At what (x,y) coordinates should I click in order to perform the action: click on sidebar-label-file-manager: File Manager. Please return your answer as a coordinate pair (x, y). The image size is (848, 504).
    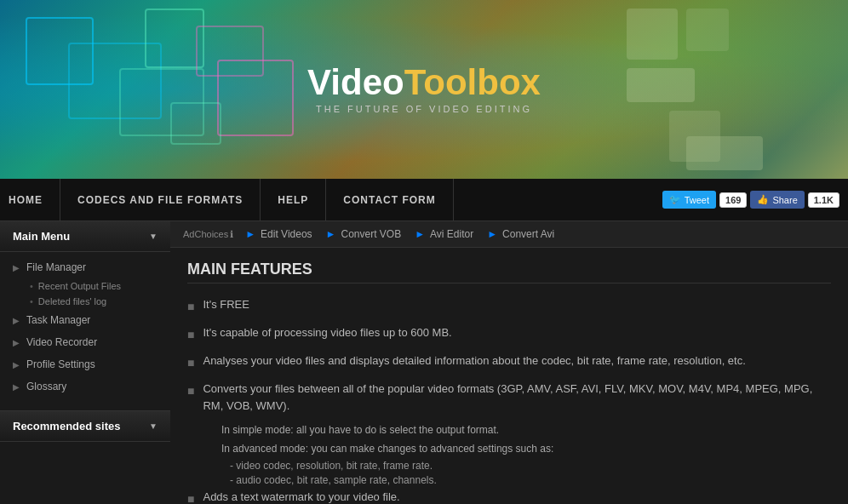
    Looking at the image, I should click on (56, 267).